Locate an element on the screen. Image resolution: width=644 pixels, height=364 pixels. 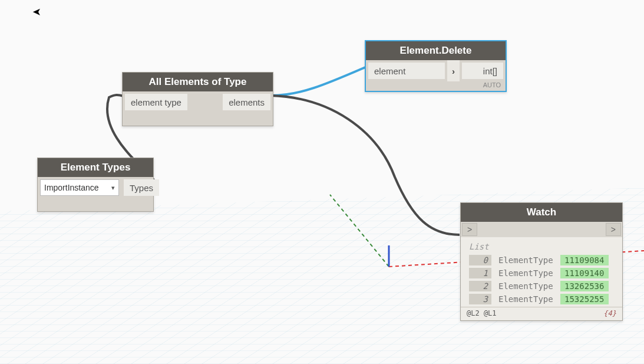
dropdown-value: ImportInstance is located at coordinates (72, 188).